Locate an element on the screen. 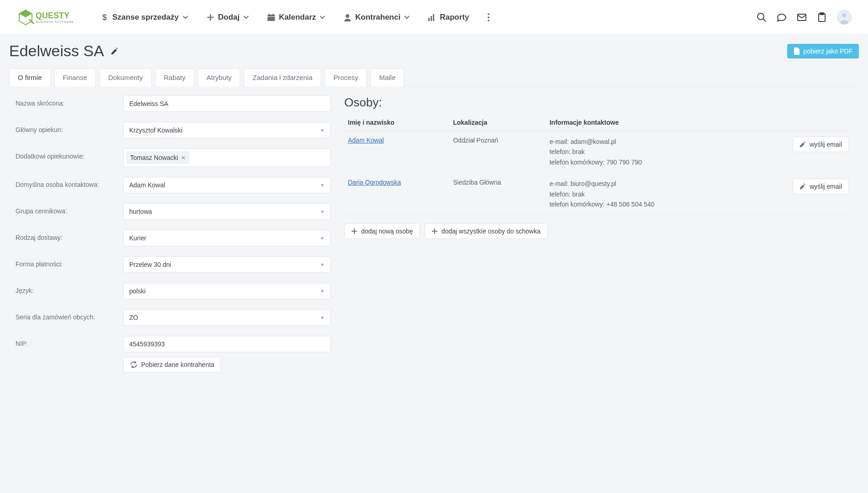  page-header: Edelweiss SA pobierz jako PDF is located at coordinates (434, 51).